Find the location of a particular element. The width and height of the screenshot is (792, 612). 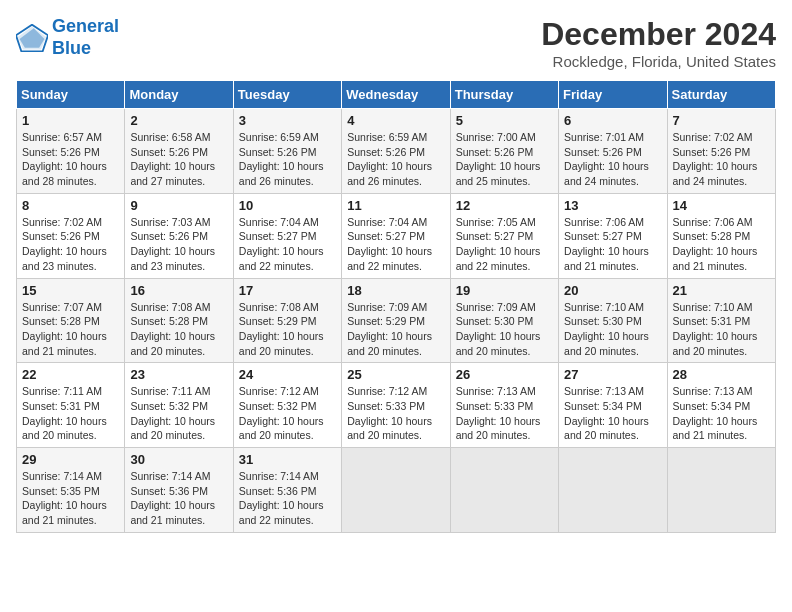

day-info: Sunrise: 7:04 AM Sunset: 5:27 PM Dayligh… is located at coordinates (396, 244).